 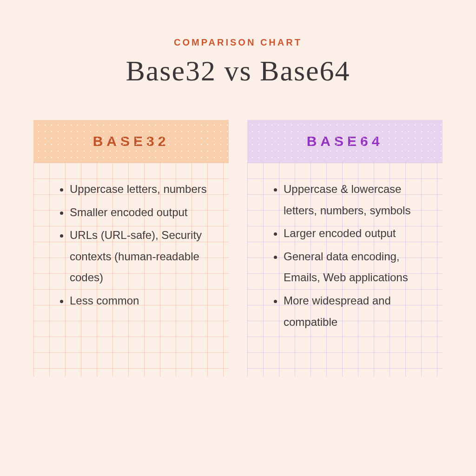 I want to click on list-item: More widespread and compatible, so click(x=356, y=311).